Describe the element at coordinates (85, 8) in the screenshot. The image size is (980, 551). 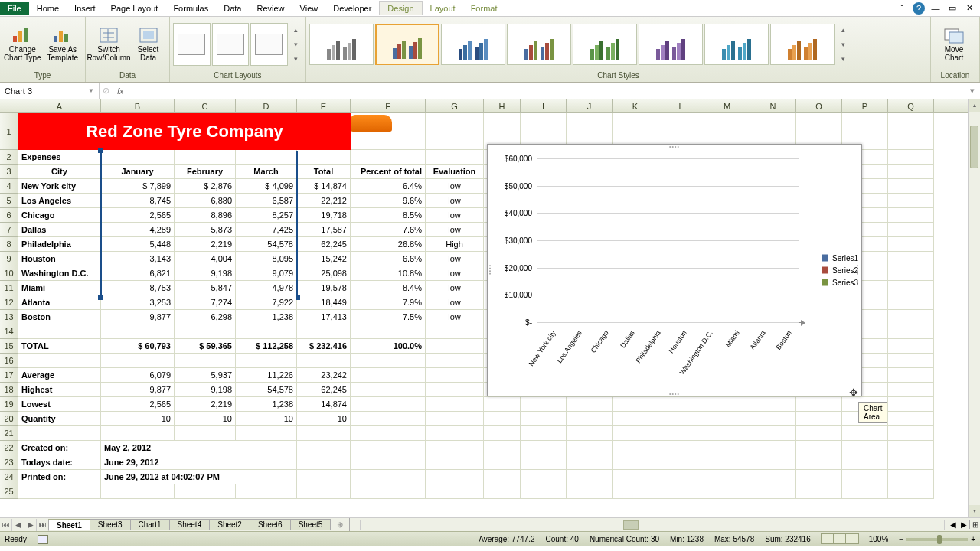
I see `tab-insert: Insert` at that location.